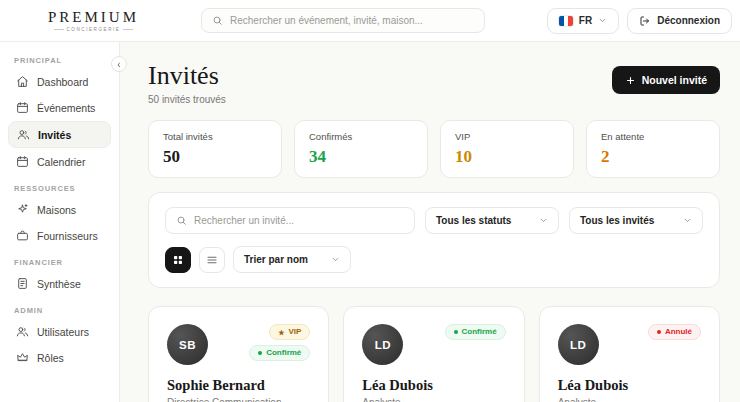 This screenshot has height=402, width=740. What do you see at coordinates (60, 236) in the screenshot?
I see `sidebar-item-fournisseurs: Fournisseurs` at bounding box center [60, 236].